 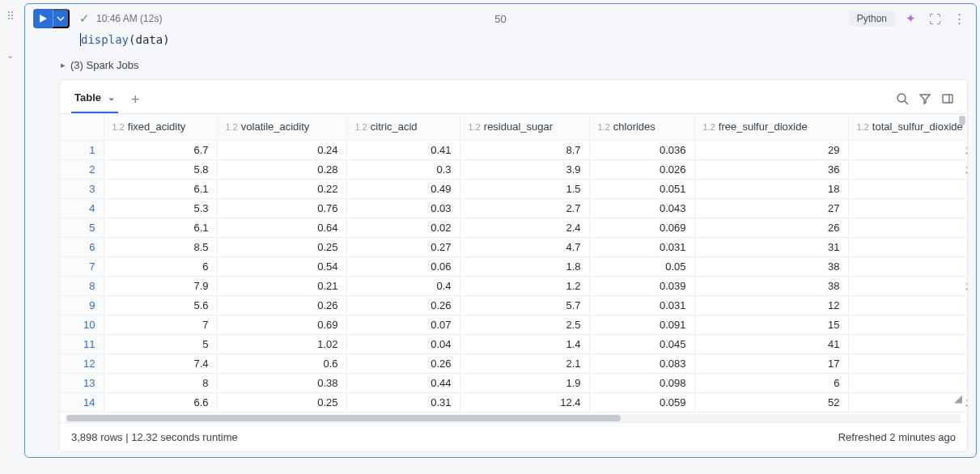 I want to click on run-menu-button, so click(x=62, y=19).